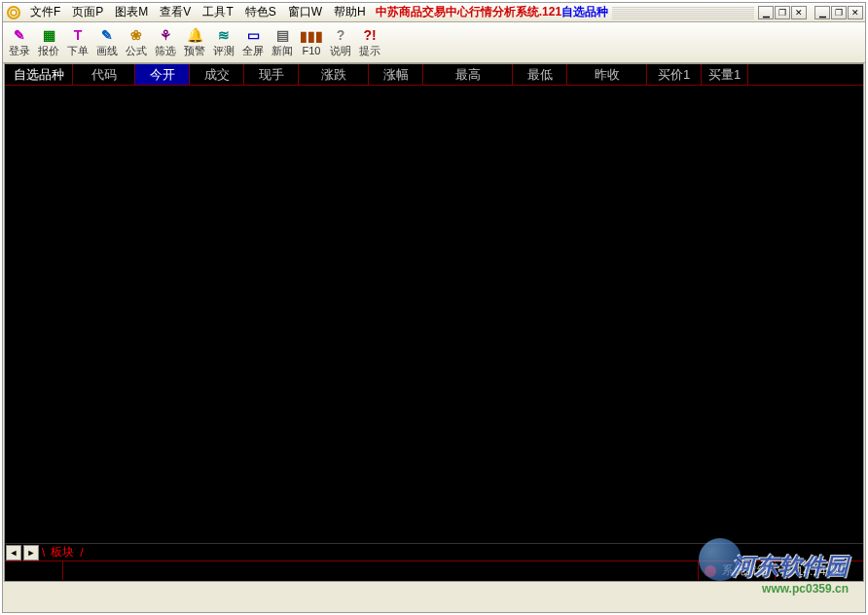 This screenshot has width=868, height=615. What do you see at coordinates (720, 560) in the screenshot?
I see `watermark-globe-icon` at bounding box center [720, 560].